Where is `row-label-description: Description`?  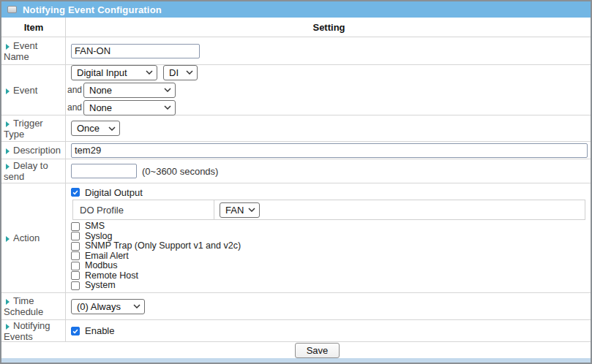 row-label-description: Description is located at coordinates (32, 151).